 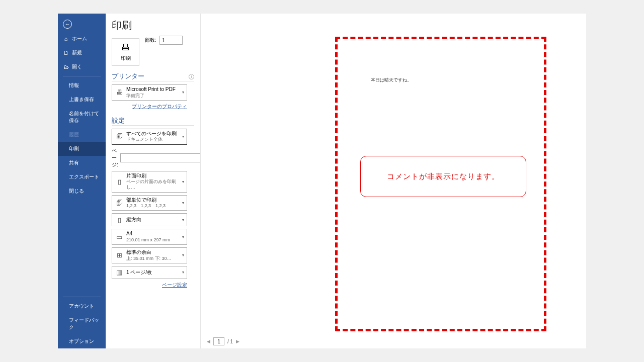 What do you see at coordinates (66, 39) in the screenshot?
I see `home-icon: ⌂` at bounding box center [66, 39].